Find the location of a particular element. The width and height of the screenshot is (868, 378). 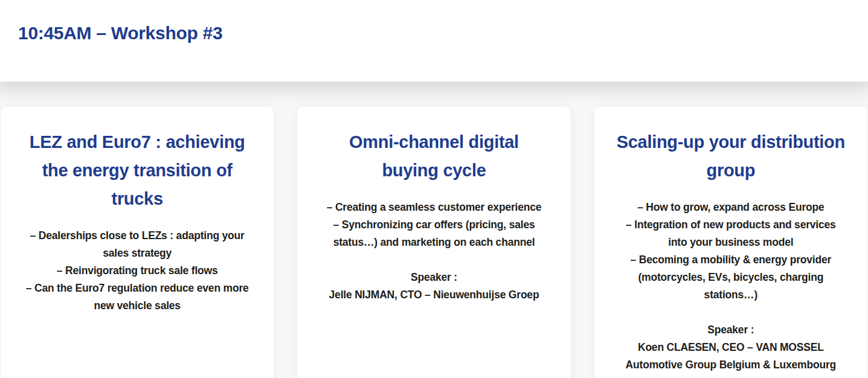

workshop-topics: – How to grow, expand across Europe – In… is located at coordinates (731, 251).